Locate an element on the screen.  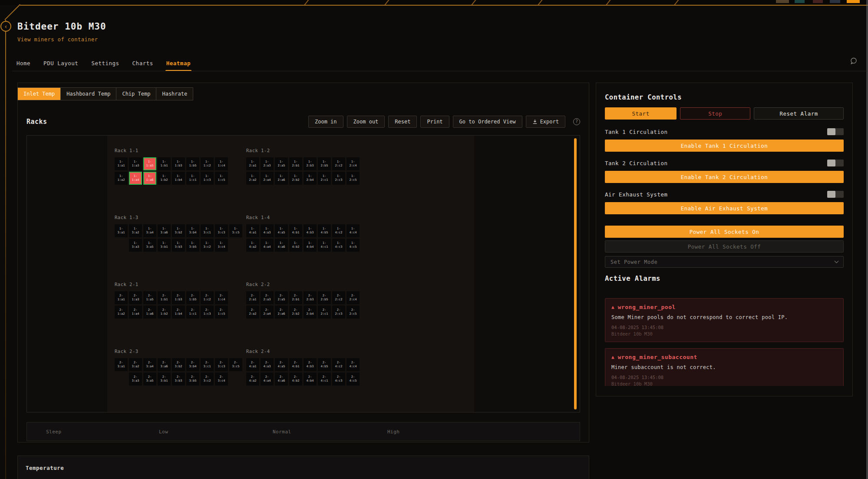
miner-cell-1-2-b4: 1-2:b4 is located at coordinates (310, 178).